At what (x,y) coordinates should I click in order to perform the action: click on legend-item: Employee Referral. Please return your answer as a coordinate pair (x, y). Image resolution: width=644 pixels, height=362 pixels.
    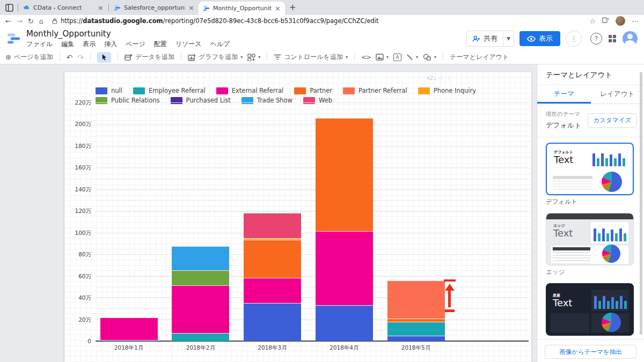
    Looking at the image, I should click on (170, 91).